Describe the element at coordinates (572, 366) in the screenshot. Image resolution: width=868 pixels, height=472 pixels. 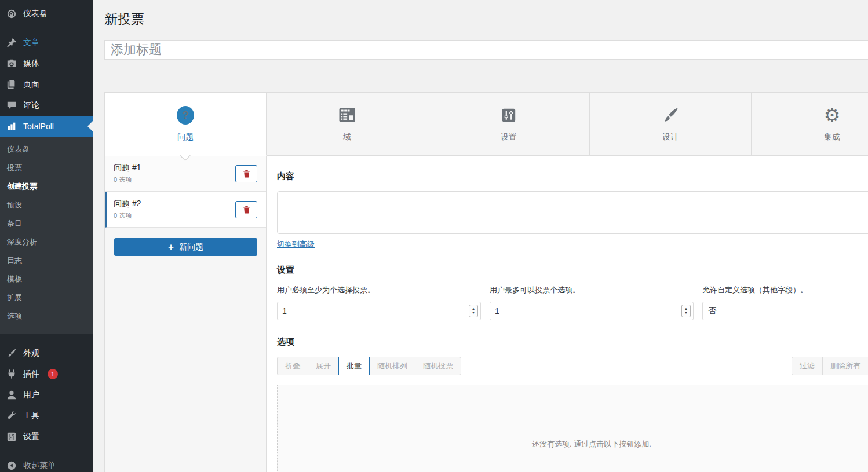
I see `options-toolbar: 折叠 展开 批量 随机排列 随机投票 过滤 删除所有` at that location.